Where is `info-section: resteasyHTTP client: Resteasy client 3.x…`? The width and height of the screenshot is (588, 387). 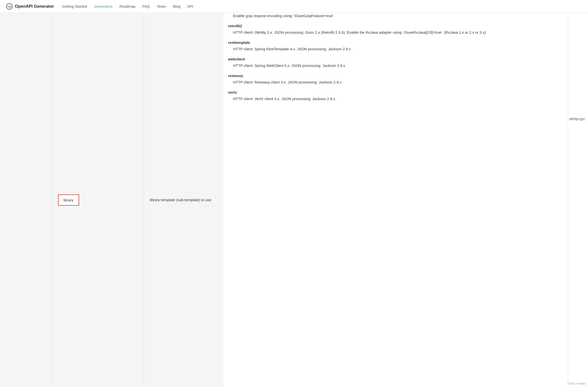
info-section: resteasyHTTP client: Resteasy client 3.x… is located at coordinates (396, 79).